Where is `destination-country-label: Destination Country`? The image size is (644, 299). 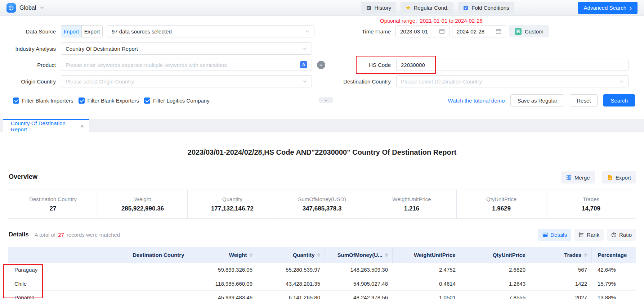 destination-country-label: Destination Country is located at coordinates (364, 81).